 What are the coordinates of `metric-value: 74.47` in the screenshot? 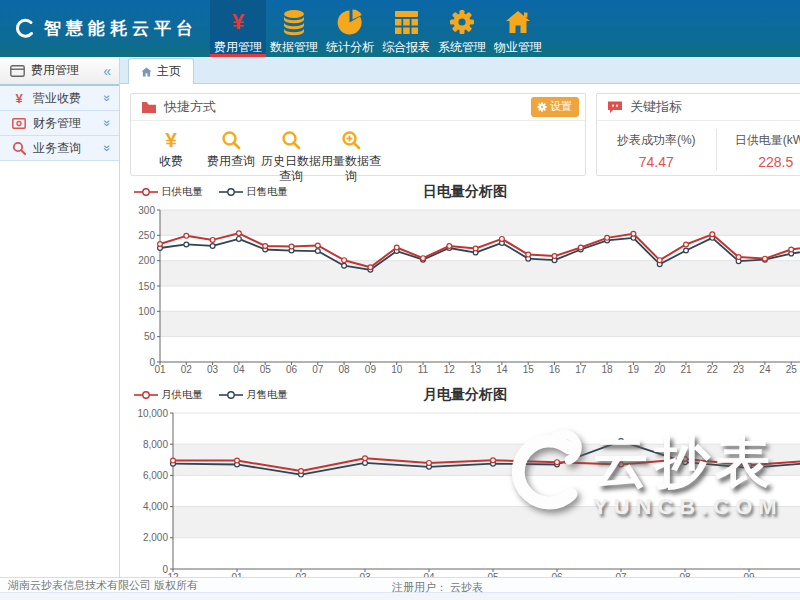 It's located at (656, 162).